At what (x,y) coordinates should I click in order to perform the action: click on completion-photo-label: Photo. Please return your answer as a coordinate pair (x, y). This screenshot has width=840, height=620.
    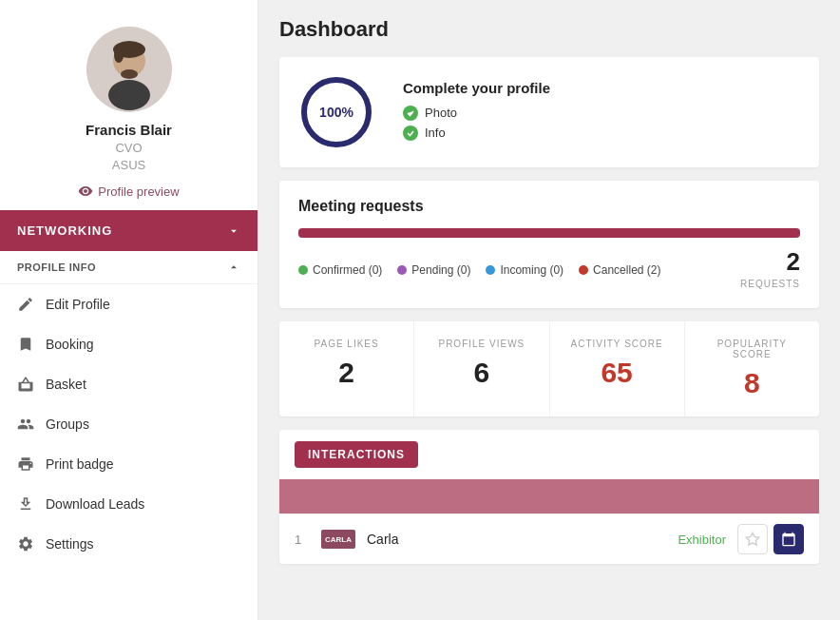
    Looking at the image, I should click on (441, 112).